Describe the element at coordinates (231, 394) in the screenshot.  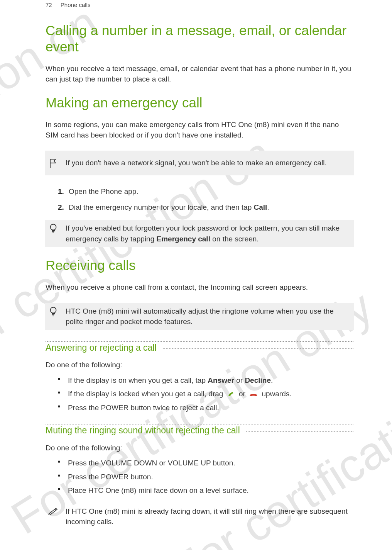
I see `phone-answer-icon` at that location.